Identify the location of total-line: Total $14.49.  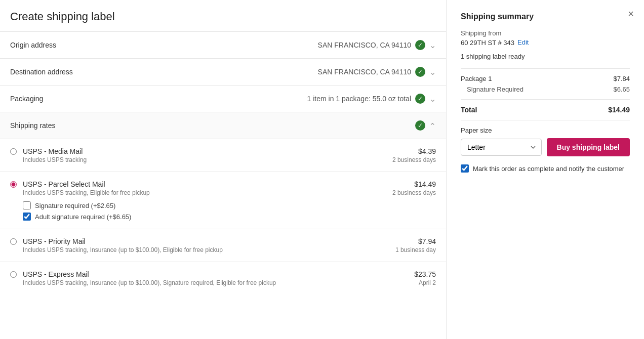
(545, 110).